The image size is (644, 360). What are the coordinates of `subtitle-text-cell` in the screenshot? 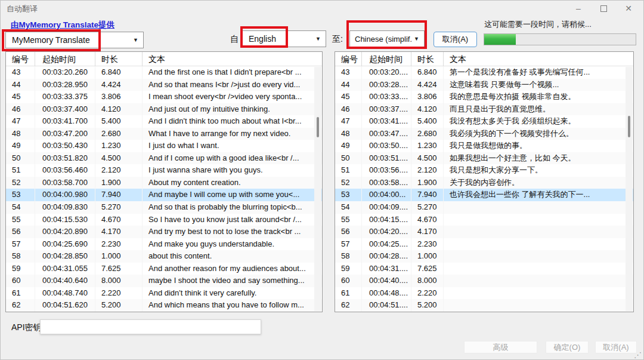 It's located at (538, 245).